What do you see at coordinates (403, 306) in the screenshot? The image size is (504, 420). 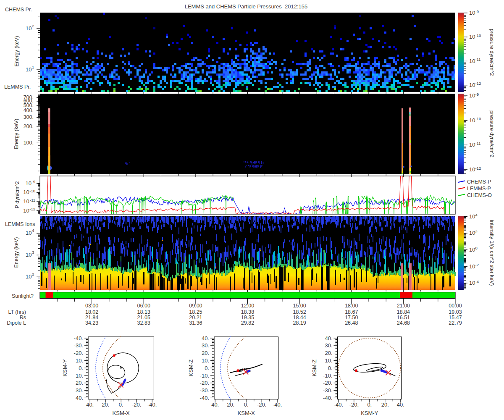 I see `svg-text: 21:00` at bounding box center [403, 306].